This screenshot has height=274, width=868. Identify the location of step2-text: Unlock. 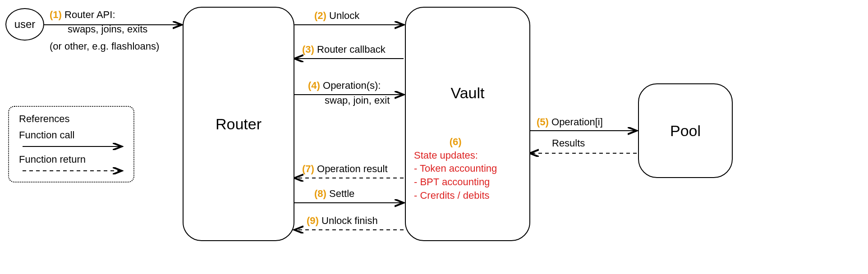
(344, 15).